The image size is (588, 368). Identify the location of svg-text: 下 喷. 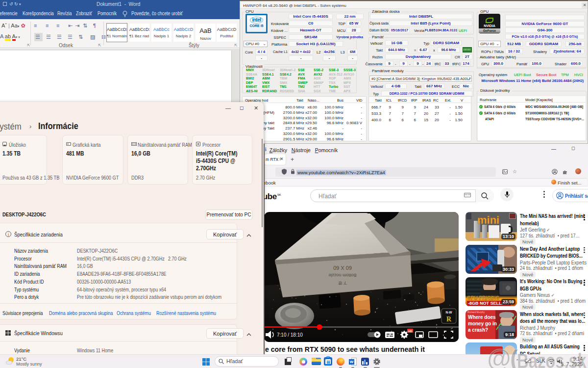
(343, 283).